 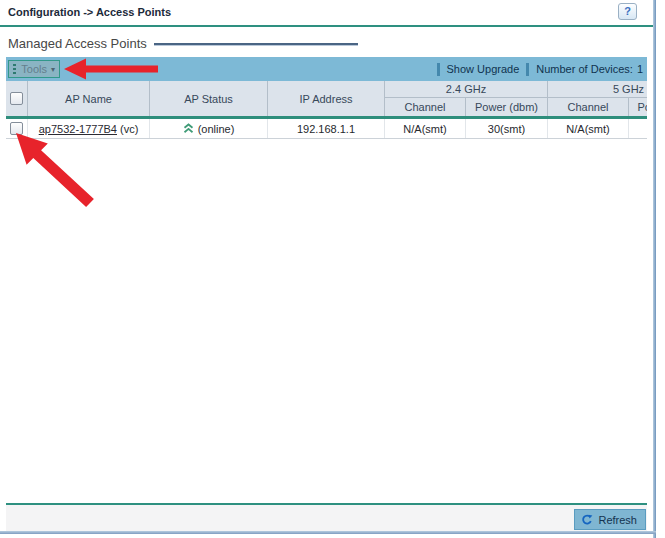 I want to click on ip-address-cell: 192.168.1.1, so click(x=326, y=128).